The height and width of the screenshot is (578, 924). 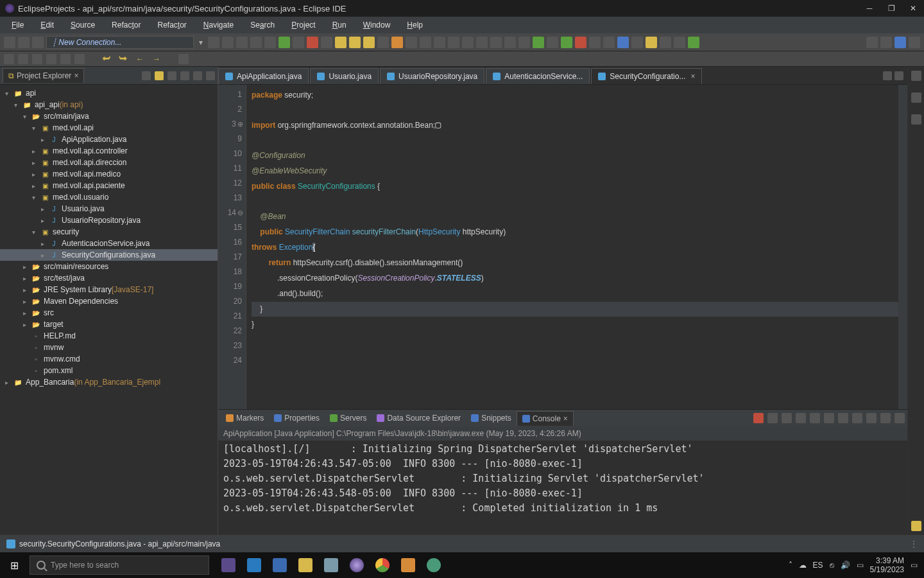 I want to click on collapse-all-icon, so click(x=159, y=76).